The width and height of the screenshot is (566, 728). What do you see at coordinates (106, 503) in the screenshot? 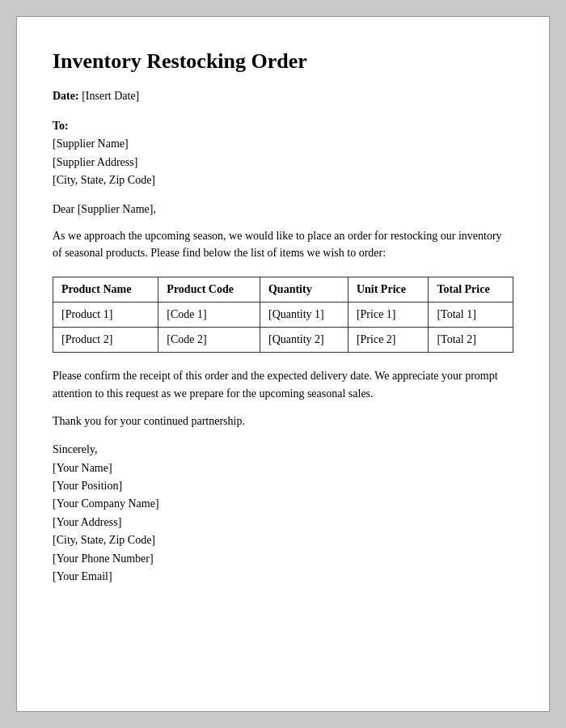
I see `your-company: [Your Company Name]` at bounding box center [106, 503].